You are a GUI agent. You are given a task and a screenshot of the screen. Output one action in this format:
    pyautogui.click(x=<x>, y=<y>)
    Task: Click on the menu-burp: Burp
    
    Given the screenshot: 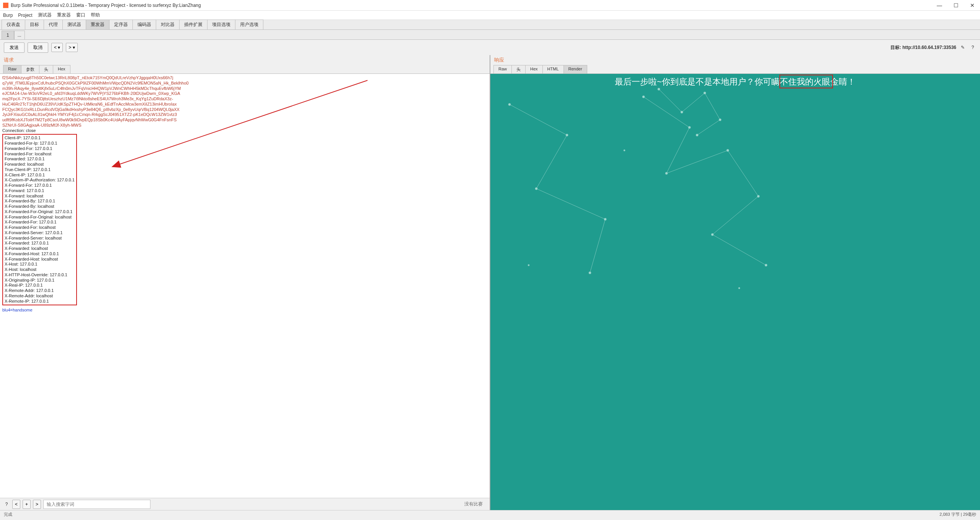 What is the action you would take?
    pyautogui.click(x=8, y=15)
    